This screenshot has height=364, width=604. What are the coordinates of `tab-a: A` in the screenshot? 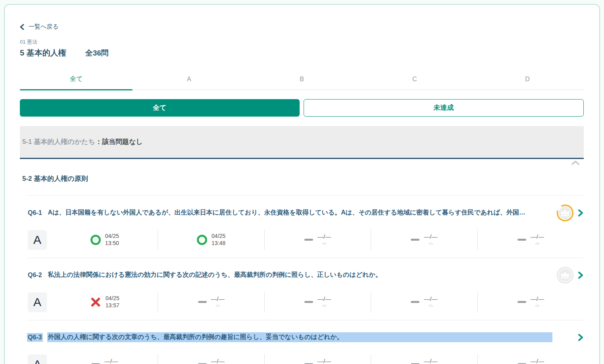 It's located at (189, 79).